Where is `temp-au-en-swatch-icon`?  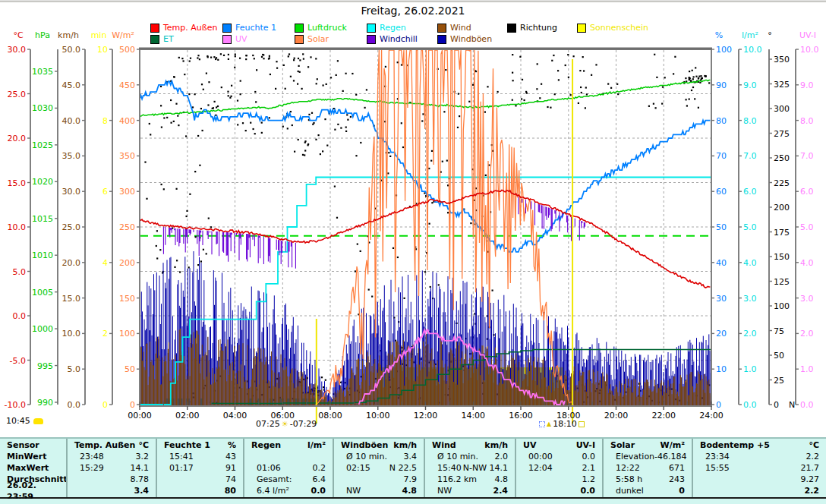
temp-au-en-swatch-icon is located at coordinates (155, 28).